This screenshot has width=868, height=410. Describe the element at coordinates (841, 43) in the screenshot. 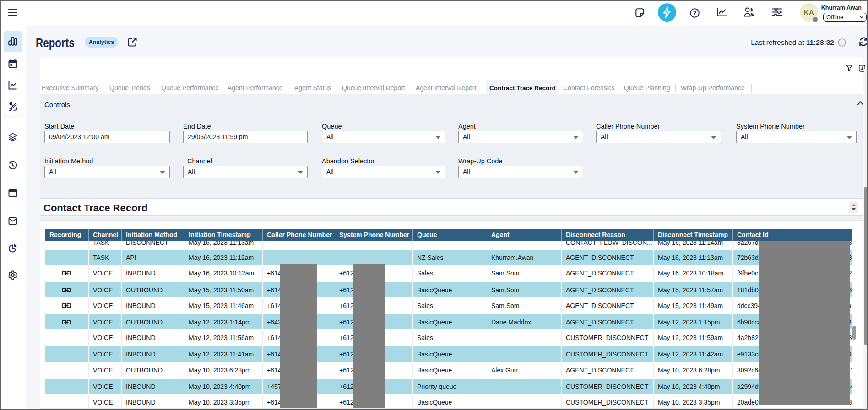

I see `svg-text: i` at that location.